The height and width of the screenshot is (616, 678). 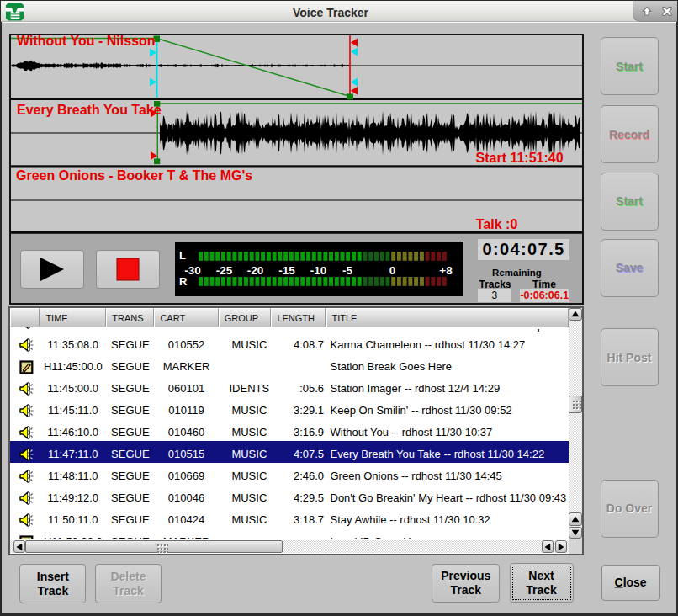 What do you see at coordinates (225, 269) in the screenshot?
I see `svg-text: -25` at bounding box center [225, 269].